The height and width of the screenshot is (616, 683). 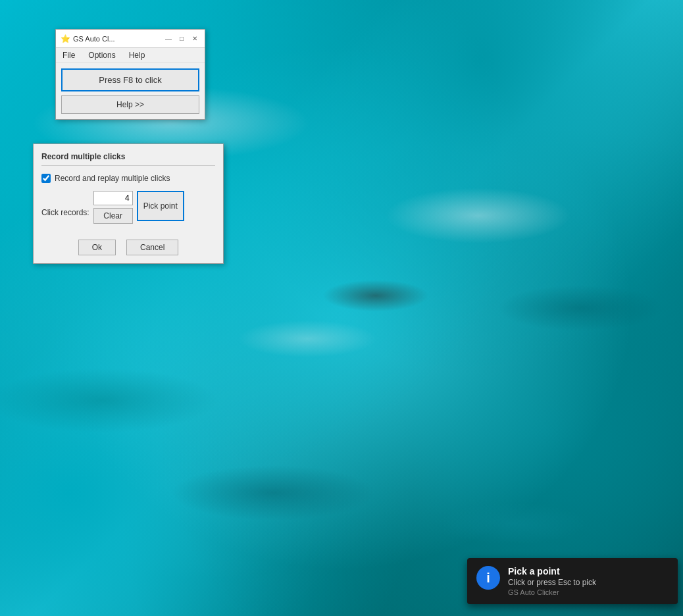 What do you see at coordinates (113, 216) in the screenshot?
I see `clear-button: Clear` at bounding box center [113, 216].